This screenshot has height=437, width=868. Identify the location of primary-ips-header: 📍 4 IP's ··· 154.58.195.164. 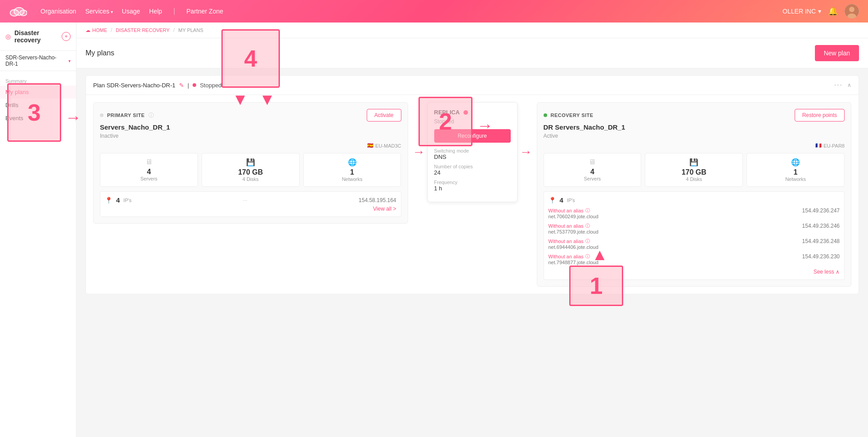
(251, 200).